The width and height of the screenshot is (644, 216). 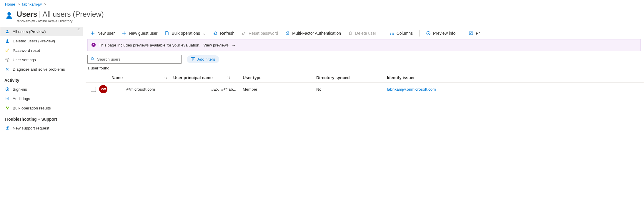 What do you see at coordinates (365, 78) in the screenshot?
I see `grid-header: Name ↑↓ User principal name ↑↓ User type…` at bounding box center [365, 78].